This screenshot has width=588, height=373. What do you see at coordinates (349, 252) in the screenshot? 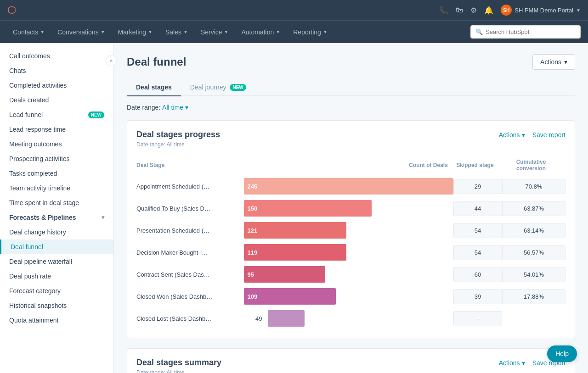
I see `bar-cell: 119` at bounding box center [349, 252].